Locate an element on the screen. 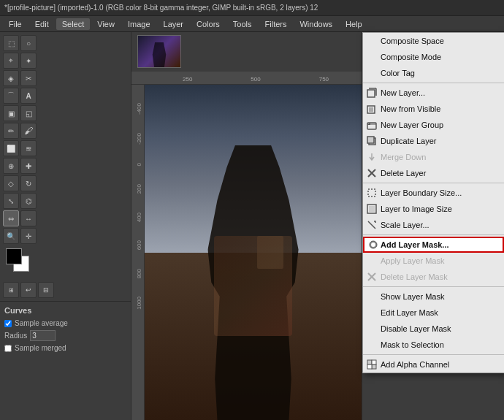  ruler-horizontal: 250 500 750 is located at coordinates (247, 78).